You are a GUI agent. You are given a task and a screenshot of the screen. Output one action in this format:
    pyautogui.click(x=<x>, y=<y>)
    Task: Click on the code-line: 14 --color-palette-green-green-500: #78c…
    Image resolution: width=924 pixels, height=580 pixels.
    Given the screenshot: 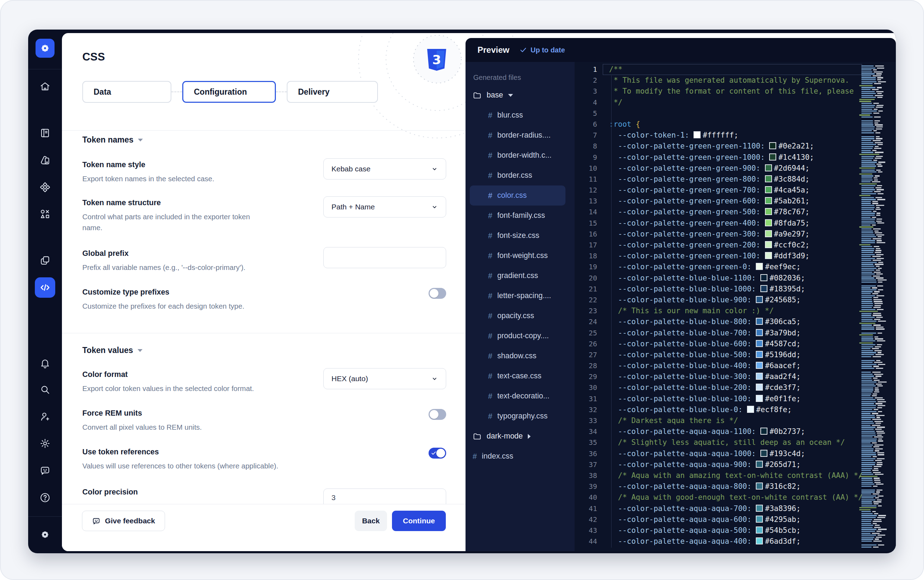 What is the action you would take?
    pyautogui.click(x=718, y=212)
    